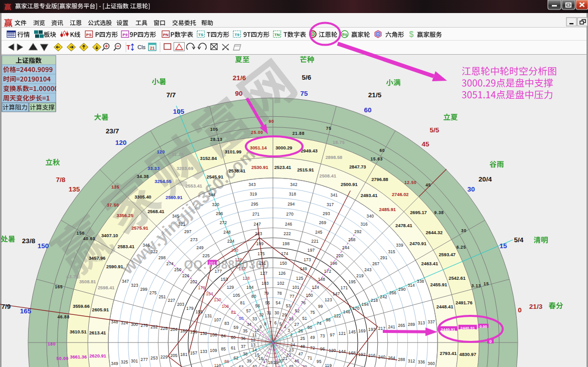  I want to click on svg-text: 60, so click(367, 110).